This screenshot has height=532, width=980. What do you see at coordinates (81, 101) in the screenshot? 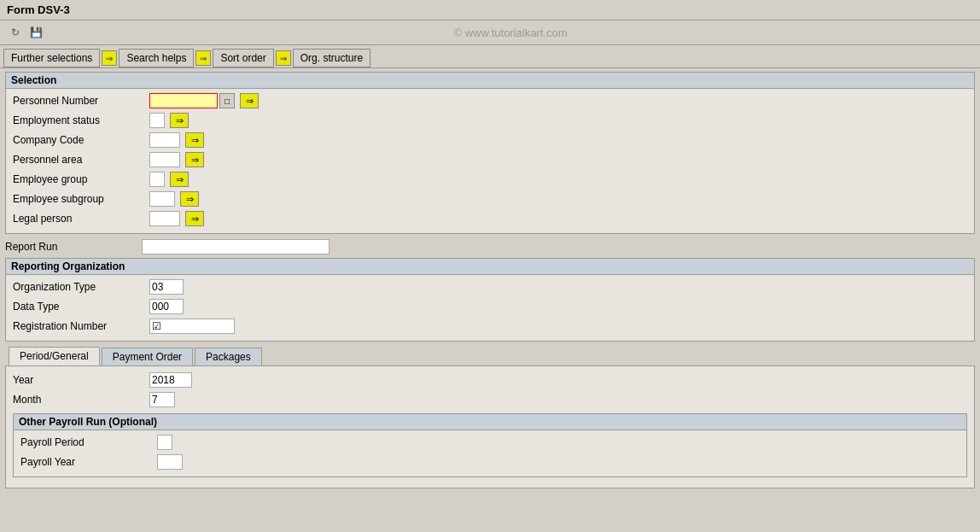
I see `personnel-number-label: Personnel Number` at bounding box center [81, 101].